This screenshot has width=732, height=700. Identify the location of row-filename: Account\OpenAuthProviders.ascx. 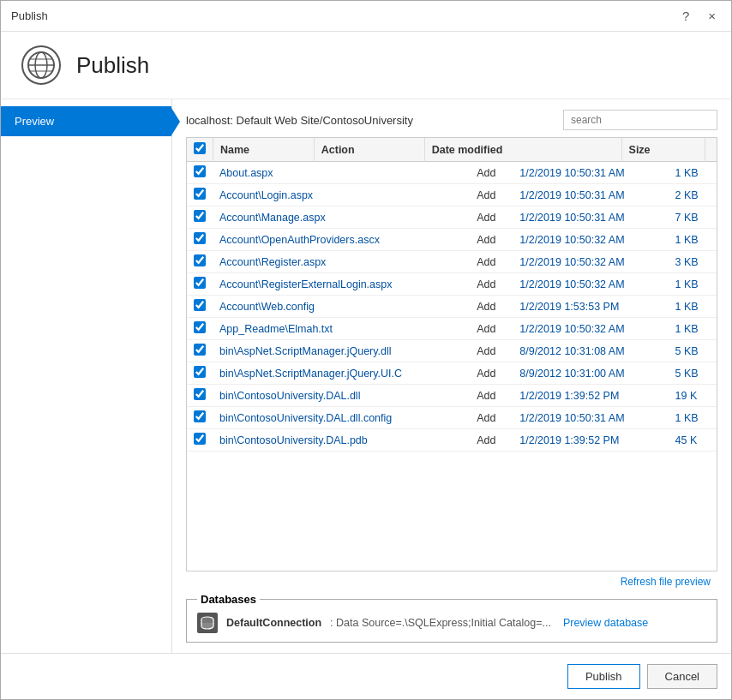
(341, 240).